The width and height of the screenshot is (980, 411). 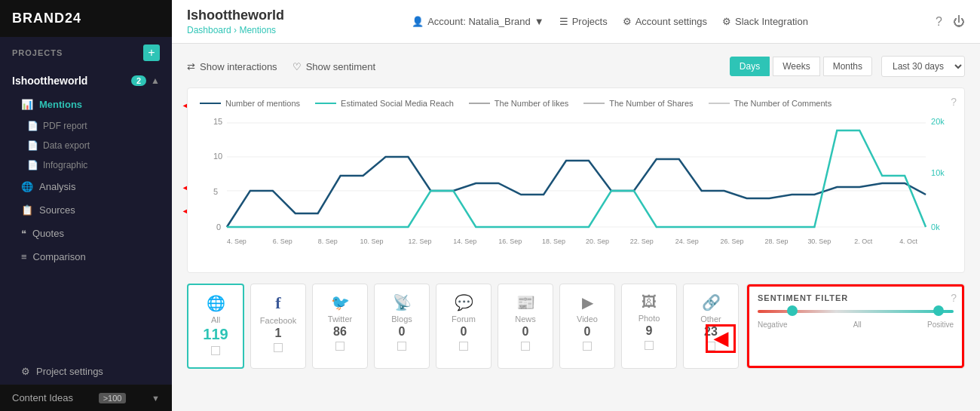 I want to click on slack-icon: ⚙, so click(x=727, y=21).